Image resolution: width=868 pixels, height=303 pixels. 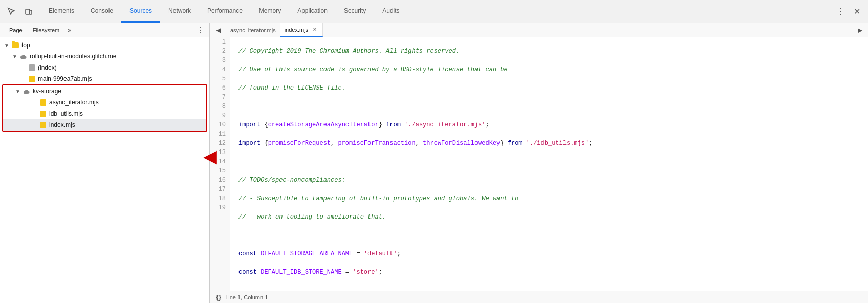 I want to click on tree-item-kv-storage: ▼ kv-storage, so click(x=104, y=91).